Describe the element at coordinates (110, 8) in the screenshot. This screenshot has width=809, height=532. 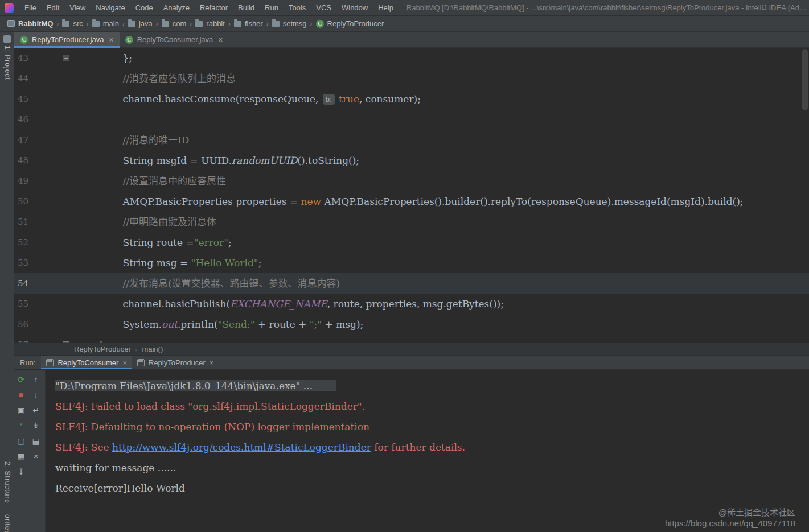
I see `menu-navigate: Navigate` at that location.